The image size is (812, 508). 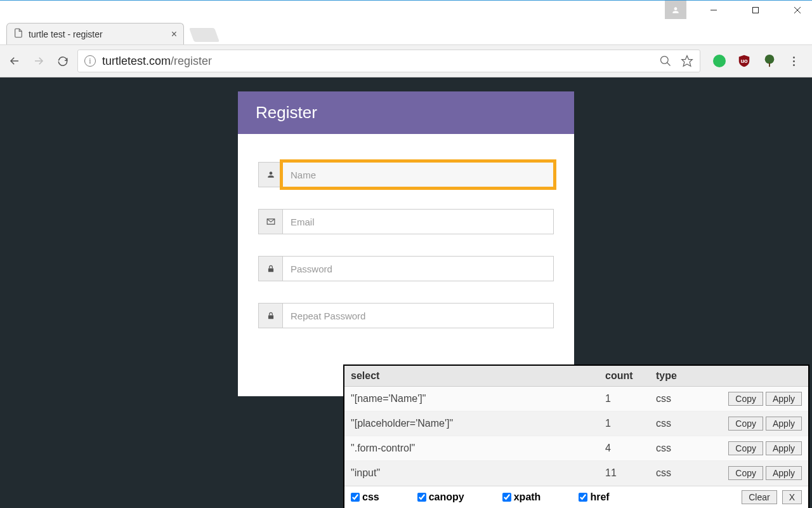 I want to click on col-type: type, so click(x=678, y=376).